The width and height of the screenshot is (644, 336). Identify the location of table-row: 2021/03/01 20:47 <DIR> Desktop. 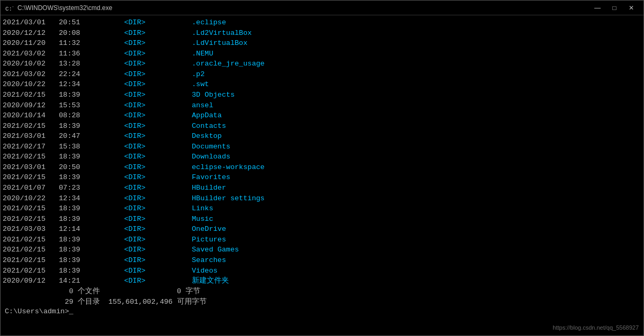
(322, 136).